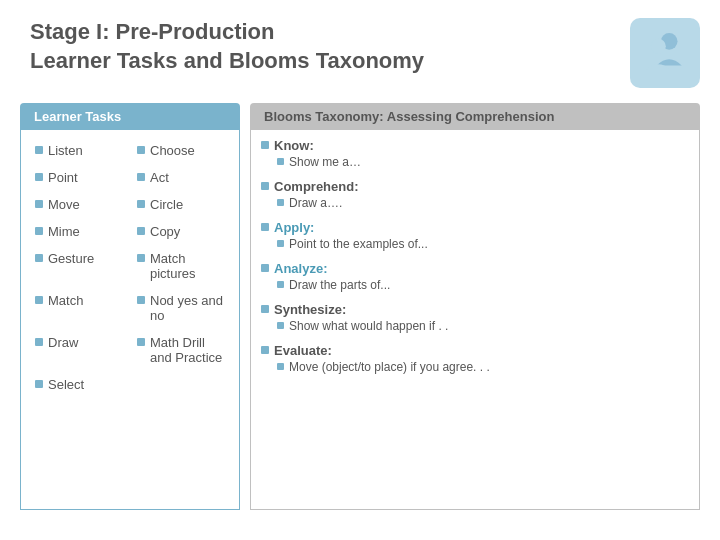 The height and width of the screenshot is (540, 720). I want to click on list-item: Match pictures, so click(181, 266).